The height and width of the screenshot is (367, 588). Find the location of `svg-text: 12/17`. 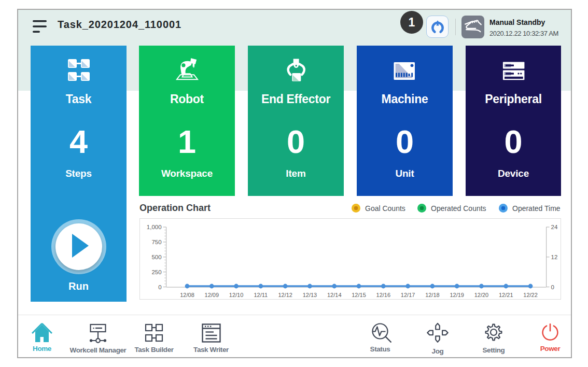

svg-text: 12/17 is located at coordinates (408, 295).